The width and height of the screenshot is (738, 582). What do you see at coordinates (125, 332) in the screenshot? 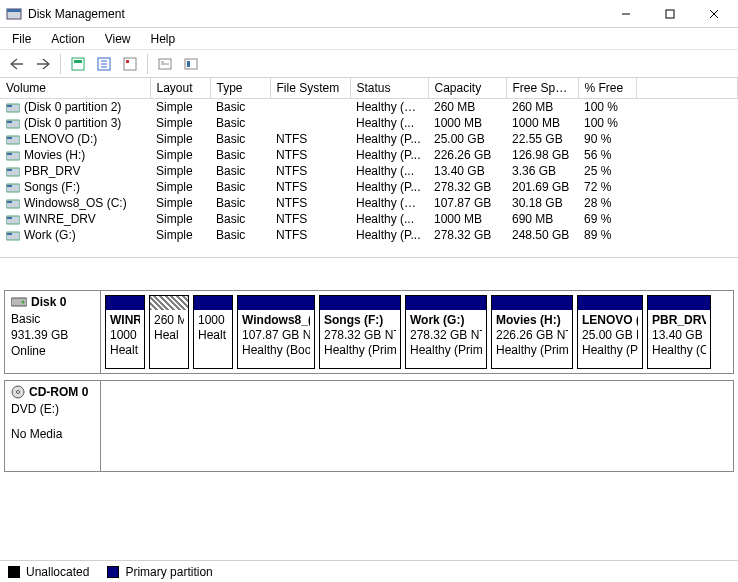
I see `partition: WINRE1000 MHealt` at bounding box center [125, 332].